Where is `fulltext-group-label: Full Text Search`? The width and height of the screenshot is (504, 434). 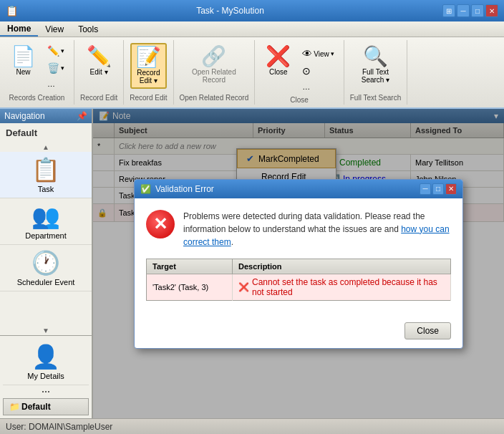
fulltext-group-label: Full Text Search is located at coordinates (376, 97).